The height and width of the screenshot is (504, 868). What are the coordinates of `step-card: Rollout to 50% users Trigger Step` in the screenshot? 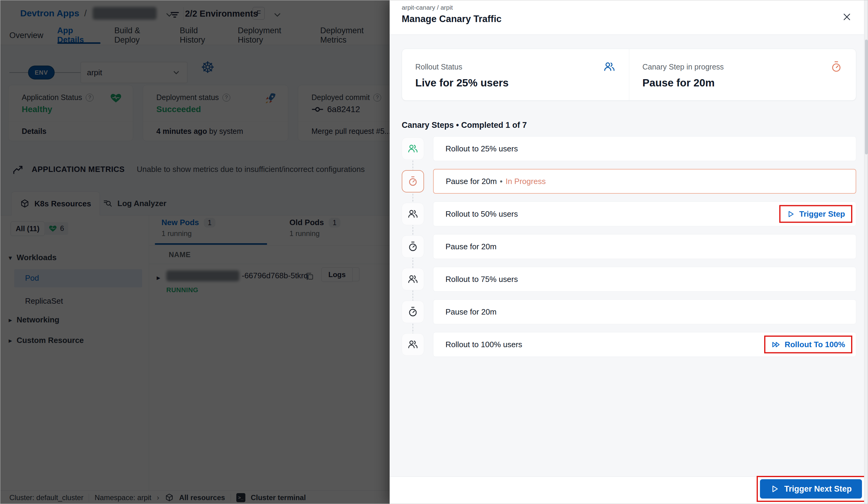 It's located at (645, 214).